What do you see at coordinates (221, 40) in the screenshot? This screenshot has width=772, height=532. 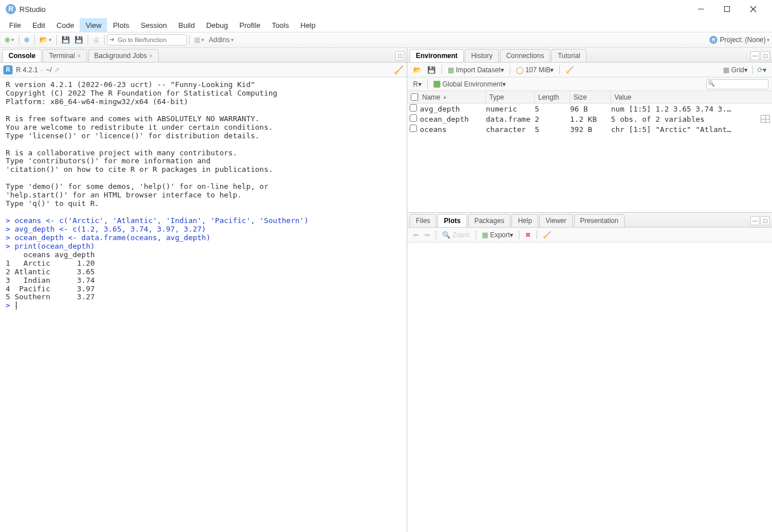 I see `addins-menu: Addins ▾` at bounding box center [221, 40].